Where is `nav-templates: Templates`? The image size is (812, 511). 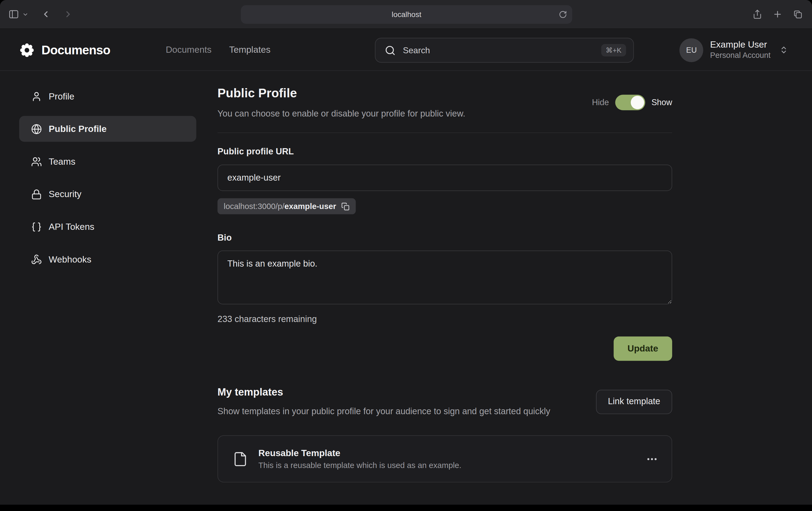 nav-templates: Templates is located at coordinates (250, 50).